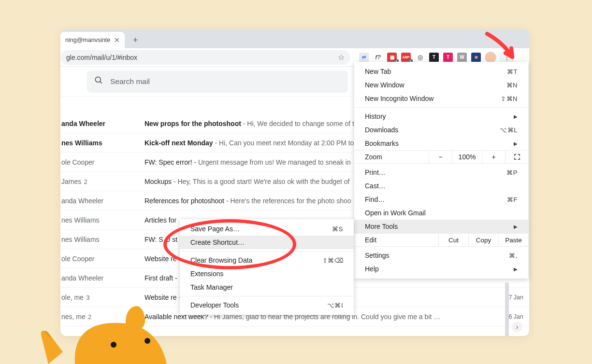  I want to click on fullscreen-button, so click(517, 157).